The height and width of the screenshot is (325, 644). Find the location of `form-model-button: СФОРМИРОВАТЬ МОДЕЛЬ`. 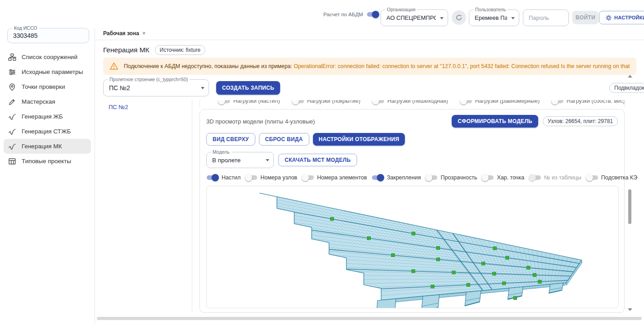

form-model-button: СФОРМИРОВАТЬ МОДЕЛЬ is located at coordinates (495, 121).